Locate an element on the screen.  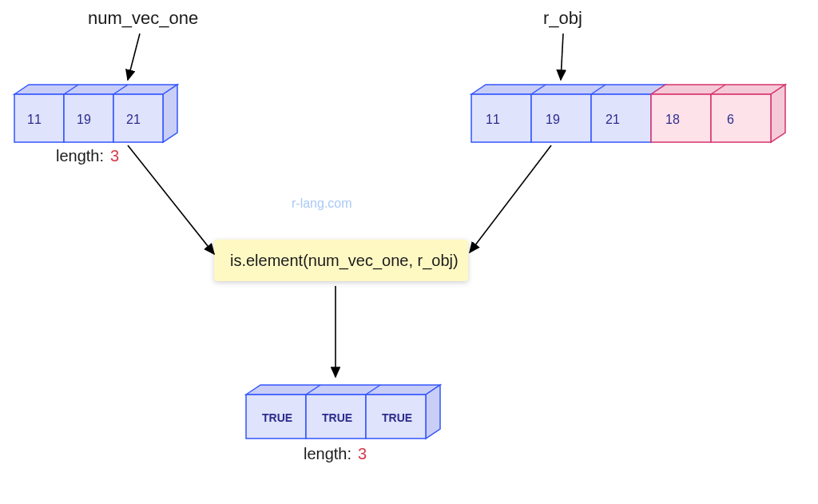
vec2-cell-3: 18 is located at coordinates (673, 120).